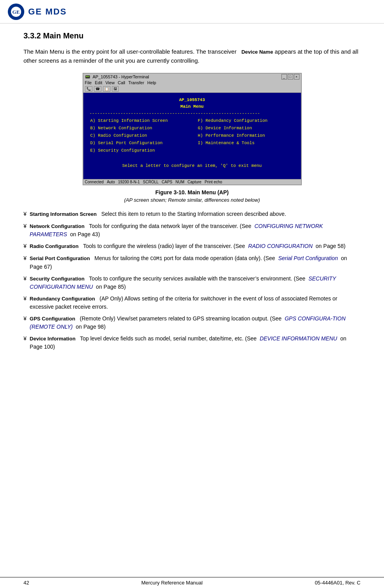 The width and height of the screenshot is (384, 588). I want to click on menu-call: Call, so click(121, 83).